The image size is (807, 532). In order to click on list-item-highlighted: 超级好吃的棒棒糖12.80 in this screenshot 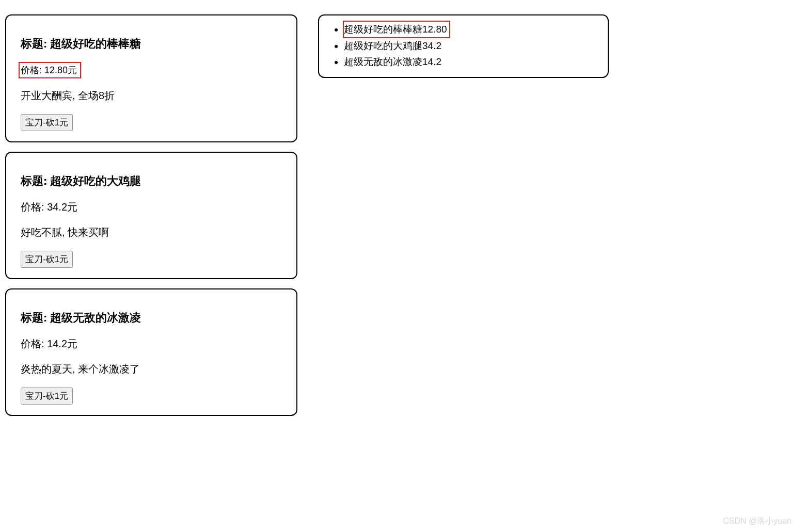, I will do `click(397, 29)`.